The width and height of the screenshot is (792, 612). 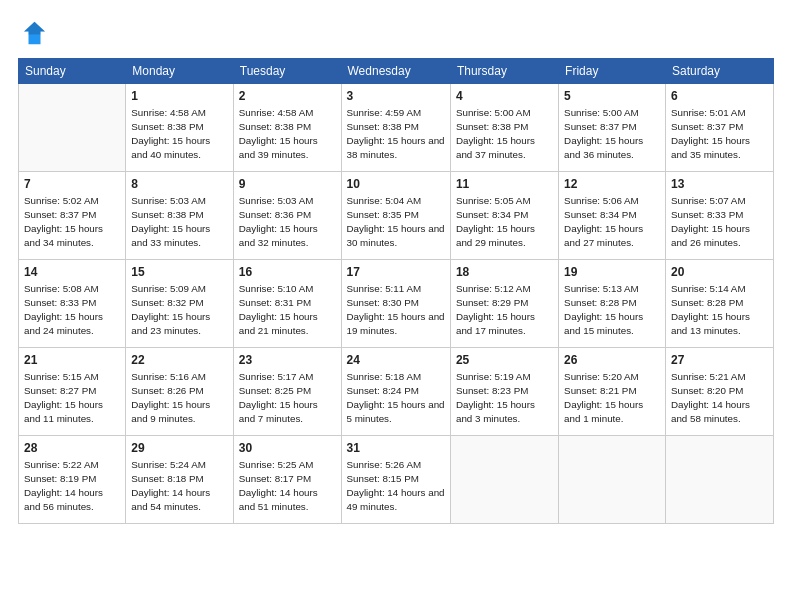 I want to click on day-number: 25, so click(x=504, y=360).